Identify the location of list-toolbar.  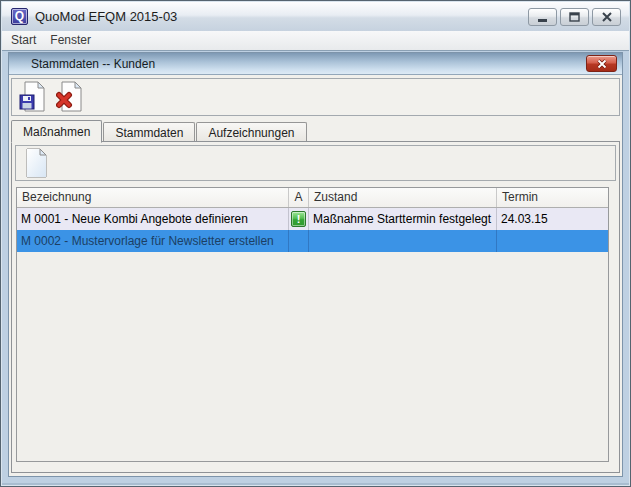
(316, 163).